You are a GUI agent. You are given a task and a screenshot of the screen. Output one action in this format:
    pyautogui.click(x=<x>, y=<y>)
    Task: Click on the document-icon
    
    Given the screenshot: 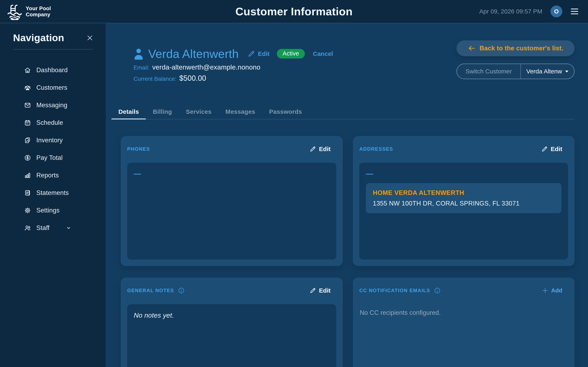 What is the action you would take?
    pyautogui.click(x=28, y=193)
    